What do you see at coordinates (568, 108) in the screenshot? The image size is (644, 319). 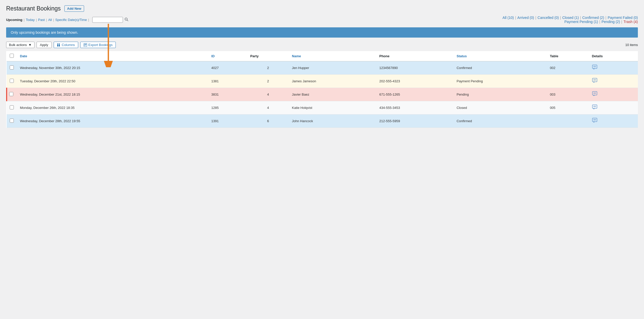 I see `row-table: 005` at bounding box center [568, 108].